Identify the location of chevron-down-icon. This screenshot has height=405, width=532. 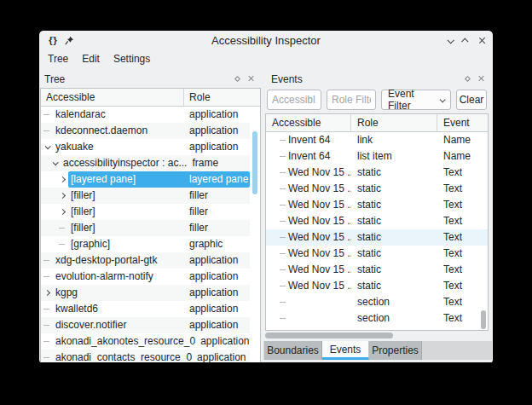
(443, 99).